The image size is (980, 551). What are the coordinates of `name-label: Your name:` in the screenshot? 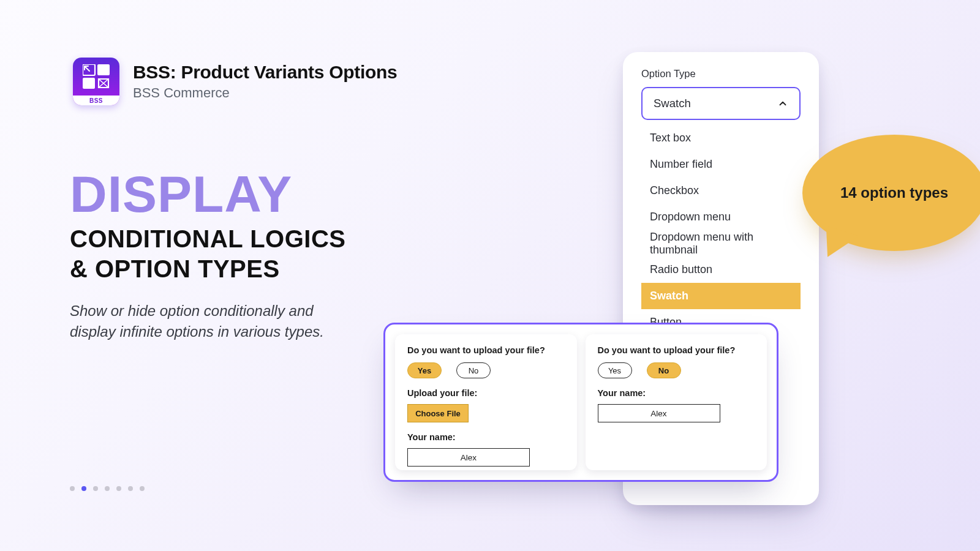 It's located at (486, 437).